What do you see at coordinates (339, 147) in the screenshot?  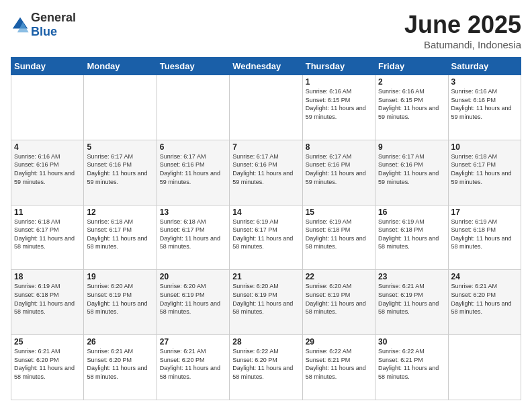 I see `day-number: 8` at bounding box center [339, 147].